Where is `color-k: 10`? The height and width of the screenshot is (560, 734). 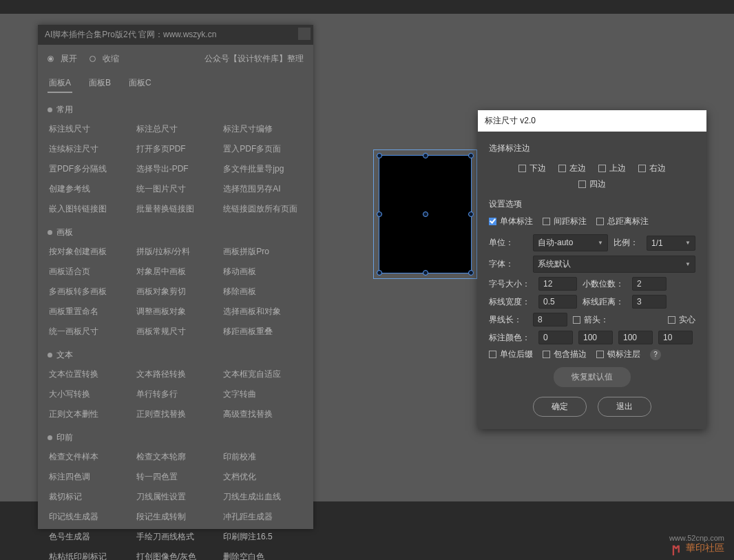
color-k: 10 is located at coordinates (675, 338).